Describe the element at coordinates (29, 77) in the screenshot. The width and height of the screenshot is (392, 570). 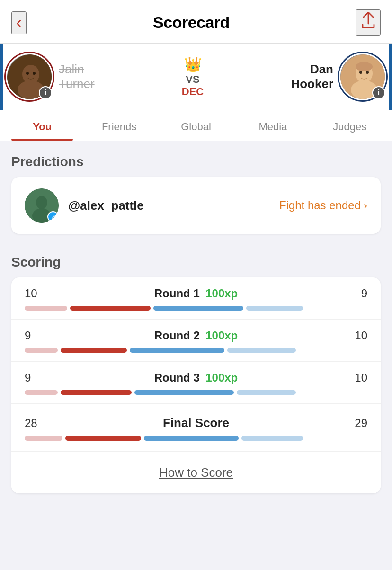
I see `left-avatar-wrap: i` at that location.